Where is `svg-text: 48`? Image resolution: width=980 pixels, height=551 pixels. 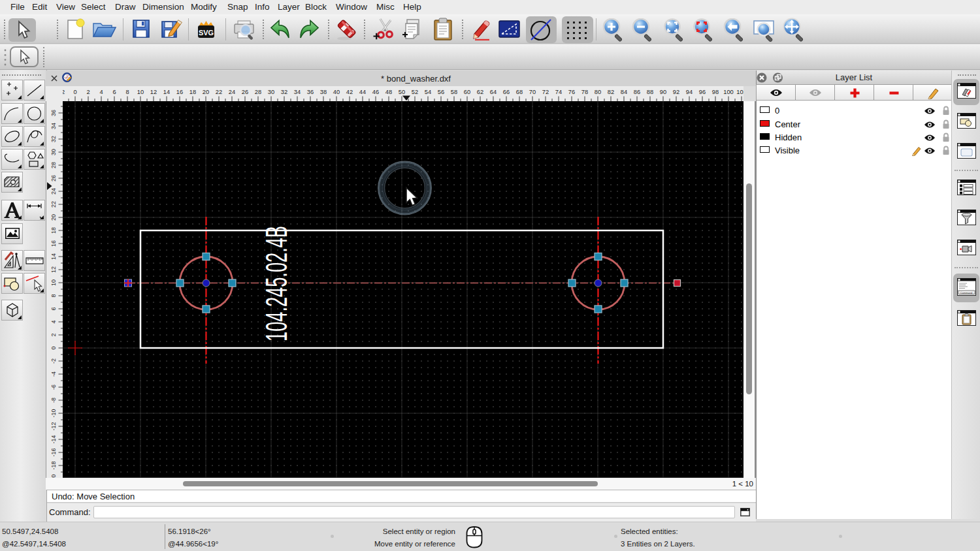 svg-text: 48 is located at coordinates (389, 92).